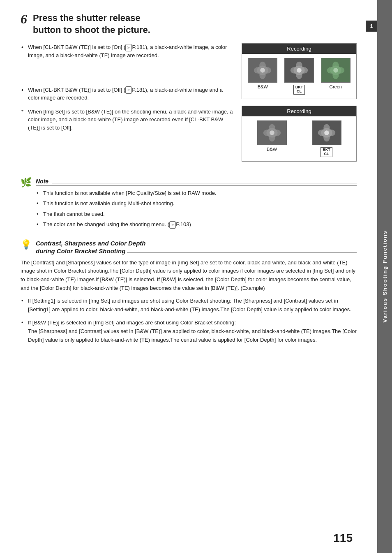 This screenshot has height=553, width=392. I want to click on recording-header-2: Recording, so click(299, 111).